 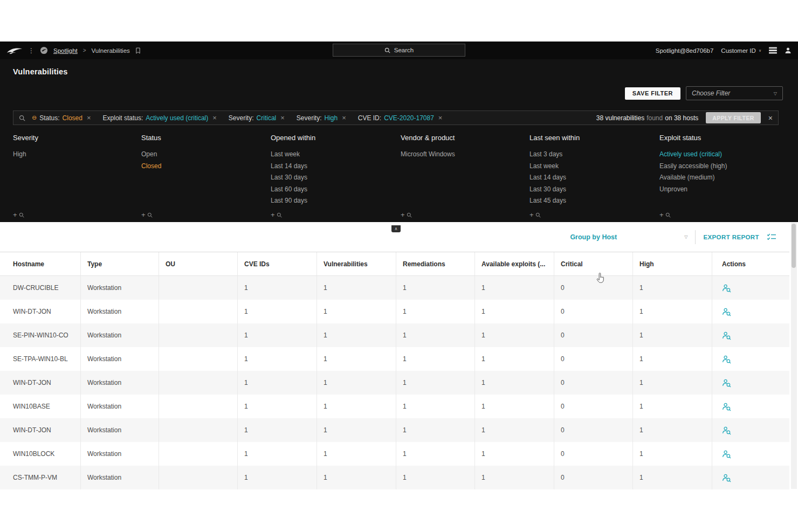 I want to click on facet-option: High, so click(x=77, y=155).